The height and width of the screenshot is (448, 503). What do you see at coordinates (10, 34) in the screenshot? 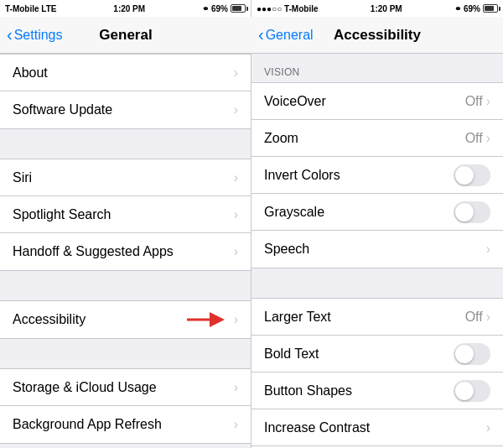
I see `back-chevron-icon: ‹` at bounding box center [10, 34].